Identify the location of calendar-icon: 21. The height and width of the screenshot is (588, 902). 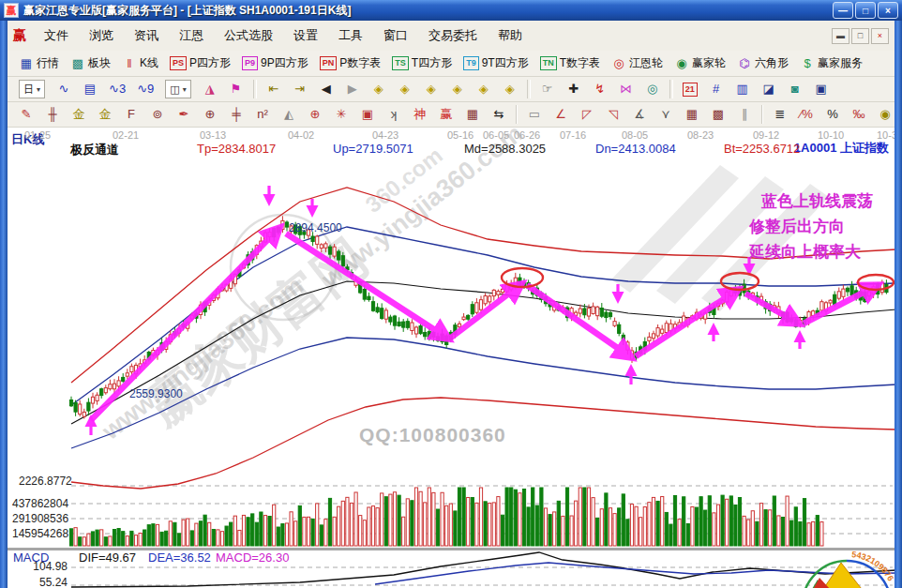
(690, 89).